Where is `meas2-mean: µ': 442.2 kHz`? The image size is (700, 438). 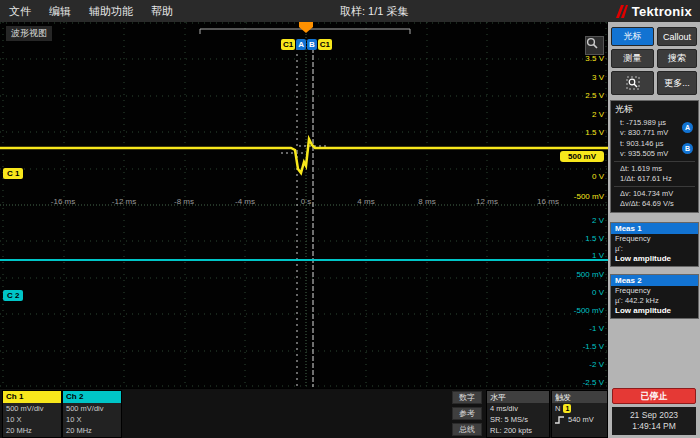 meas2-mean: µ': 442.2 kHz is located at coordinates (654, 301).